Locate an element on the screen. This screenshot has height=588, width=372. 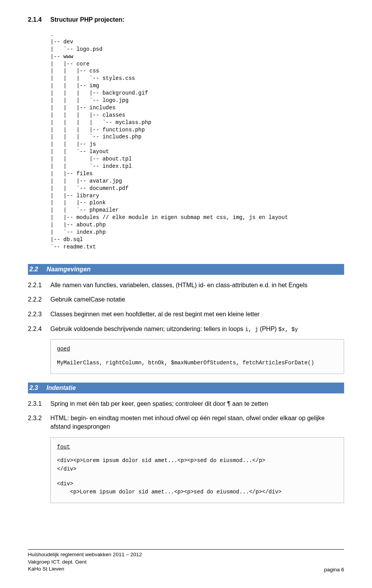
item-number: 2.3.2 is located at coordinates (39, 422).